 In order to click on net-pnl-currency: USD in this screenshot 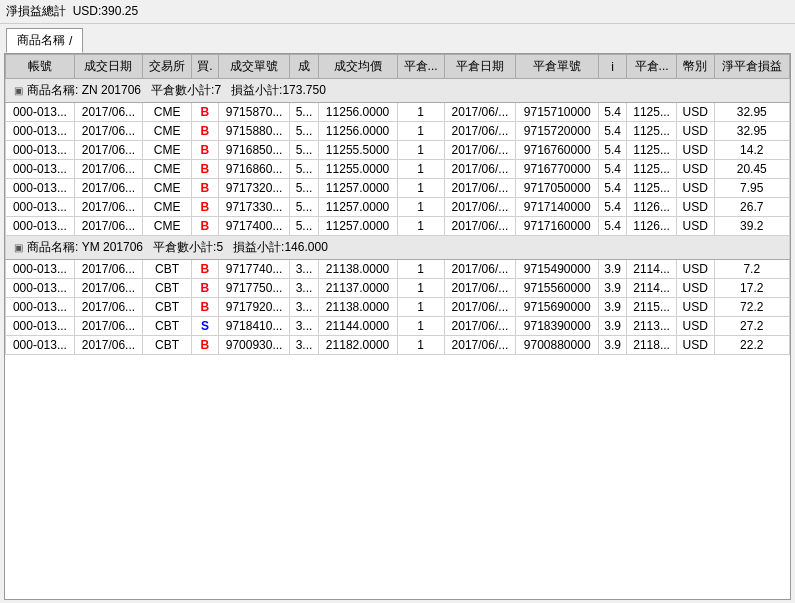, I will do `click(86, 11)`.